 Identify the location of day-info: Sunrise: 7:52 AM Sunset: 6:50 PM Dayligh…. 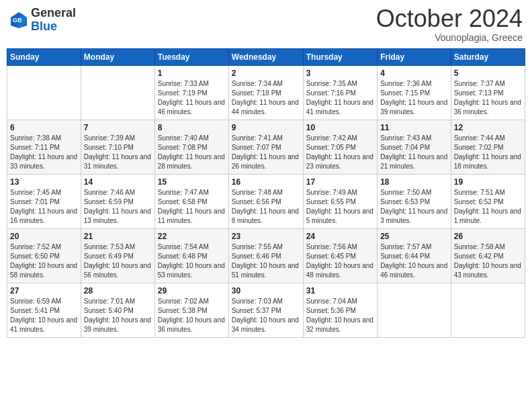
(44, 261).